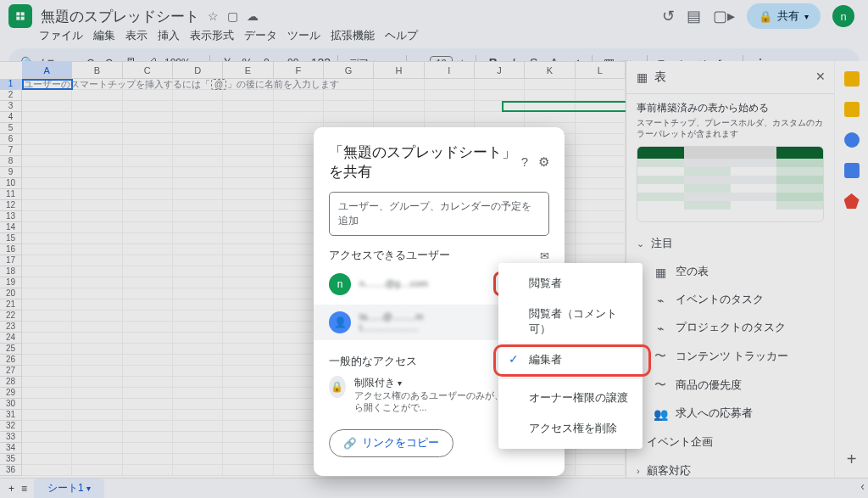 The width and height of the screenshot is (868, 498). Describe the element at coordinates (544, 256) in the screenshot. I see `mail-icon: ✉` at that location.